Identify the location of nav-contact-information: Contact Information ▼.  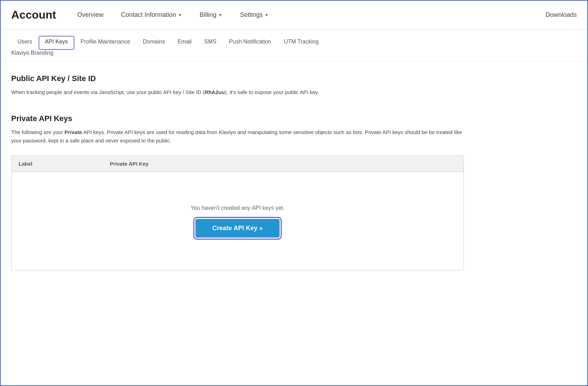
(152, 15).